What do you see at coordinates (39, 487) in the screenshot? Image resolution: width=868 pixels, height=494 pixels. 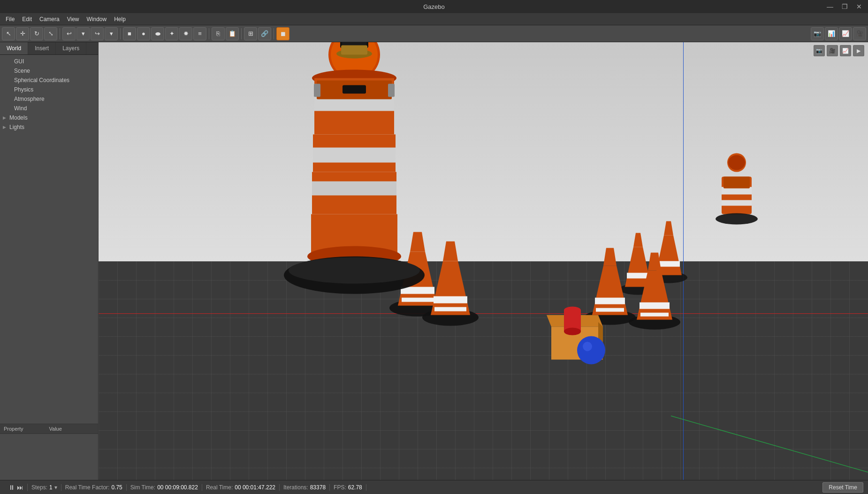 I see `steps-label: Steps:` at bounding box center [39, 487].